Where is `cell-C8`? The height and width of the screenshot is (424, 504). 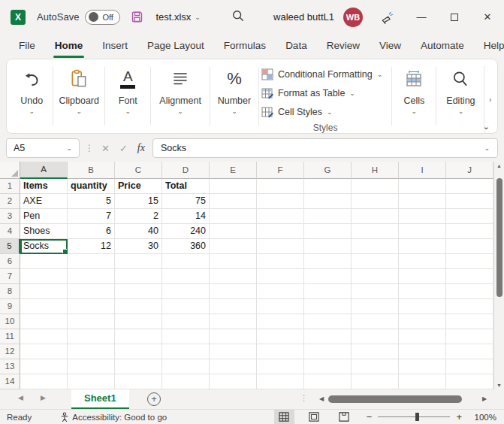 cell-C8 is located at coordinates (138, 292).